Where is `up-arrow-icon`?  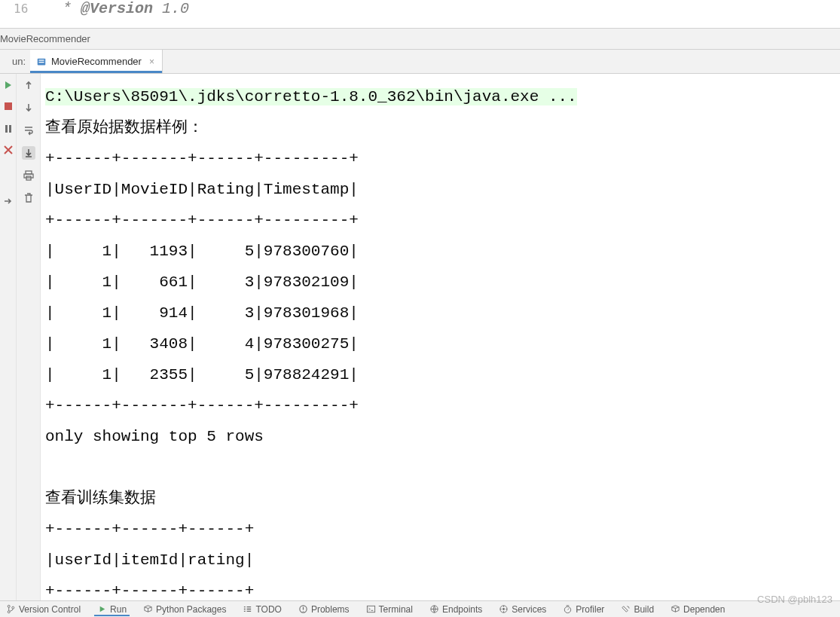
up-arrow-icon is located at coordinates (29, 85).